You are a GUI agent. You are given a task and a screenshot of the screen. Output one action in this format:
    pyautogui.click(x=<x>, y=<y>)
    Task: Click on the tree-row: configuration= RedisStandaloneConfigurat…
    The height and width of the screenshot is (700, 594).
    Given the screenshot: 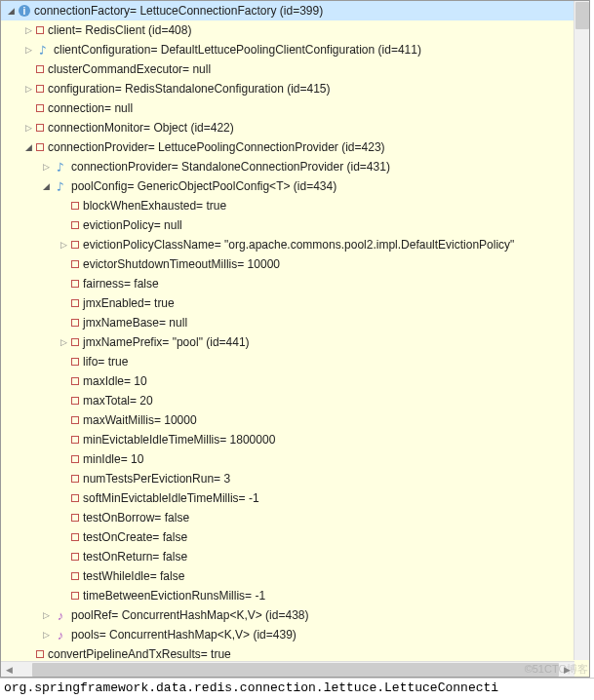 What is the action you would take?
    pyautogui.click(x=288, y=89)
    